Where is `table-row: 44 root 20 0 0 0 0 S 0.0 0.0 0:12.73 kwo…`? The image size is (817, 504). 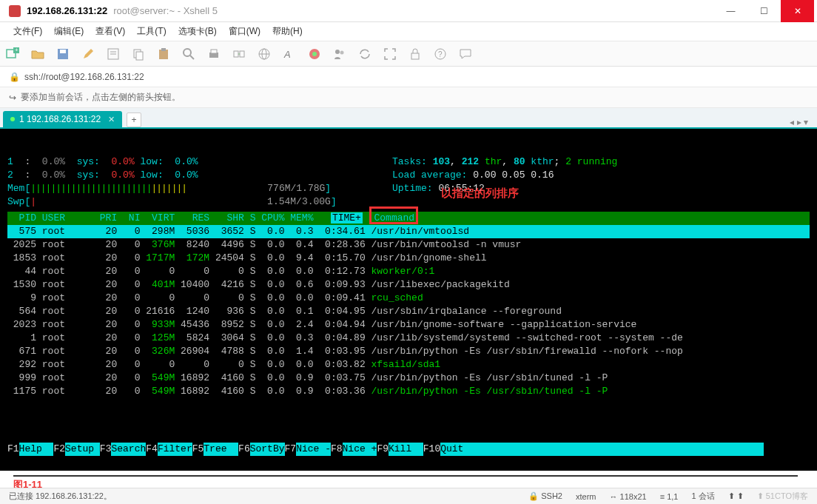 table-row: 44 root 20 0 0 0 0 S 0.0 0.0 0:12.73 kwo… is located at coordinates (408, 272).